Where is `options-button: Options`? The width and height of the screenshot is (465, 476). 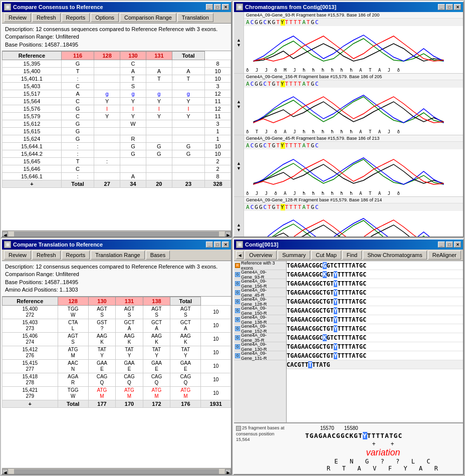
options-button: Options is located at coordinates (105, 18).